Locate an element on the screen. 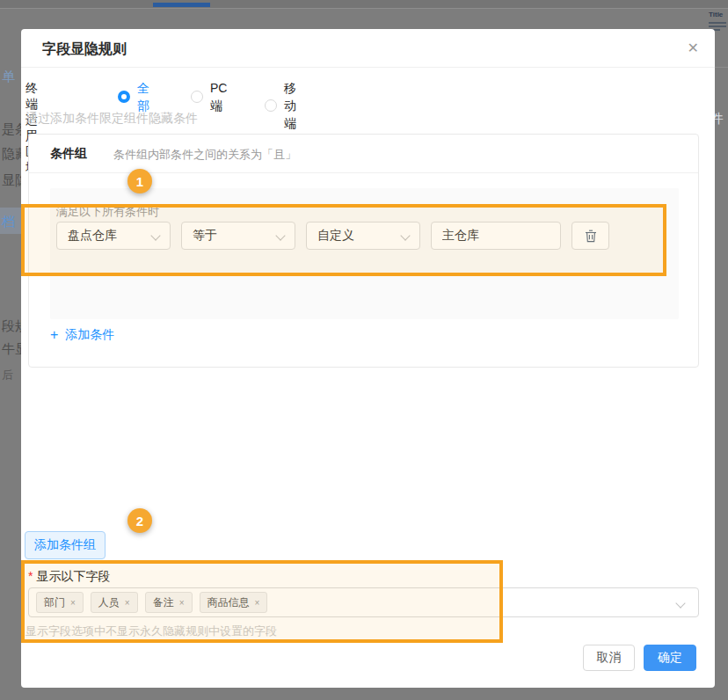 The width and height of the screenshot is (728, 700). field-tag: 部门 × is located at coordinates (60, 602).